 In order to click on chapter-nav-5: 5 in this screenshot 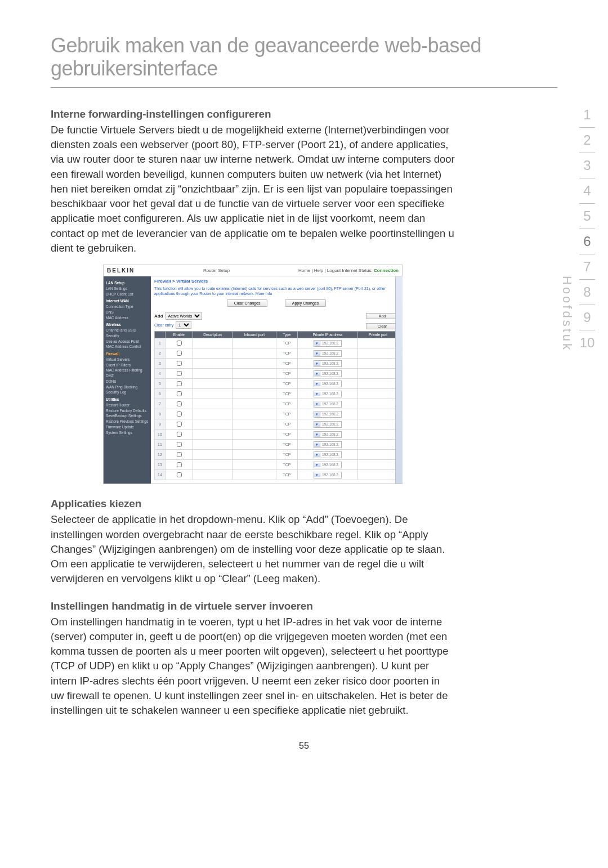, I will do `click(587, 216)`.